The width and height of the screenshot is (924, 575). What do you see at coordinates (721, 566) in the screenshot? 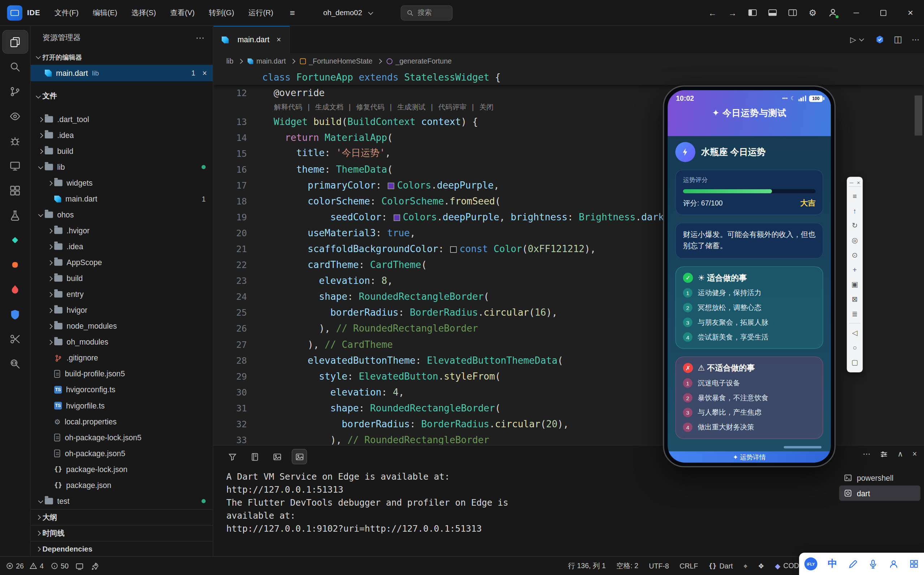
I see `language-mode: {} Dart` at bounding box center [721, 566].